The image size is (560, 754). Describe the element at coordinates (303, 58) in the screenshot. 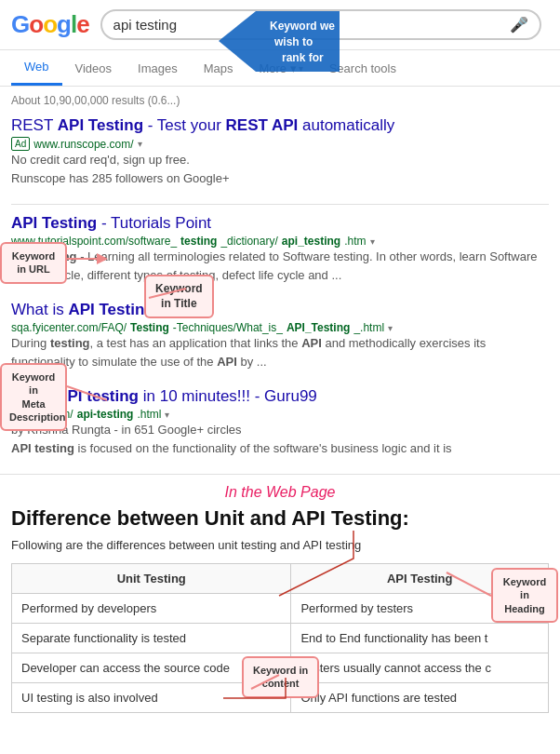

I see `svg-text: rank for` at that location.